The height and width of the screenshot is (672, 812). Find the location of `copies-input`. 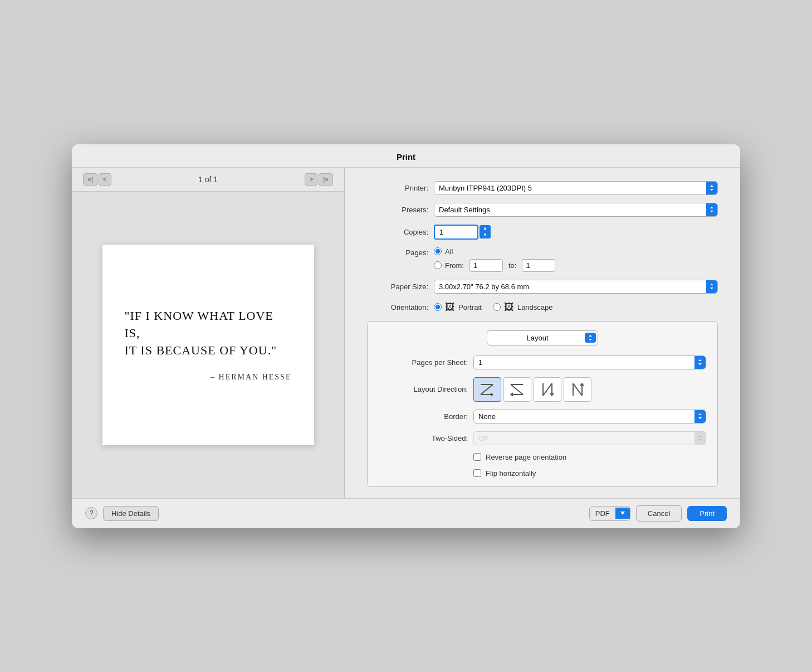

copies-input is located at coordinates (456, 232).